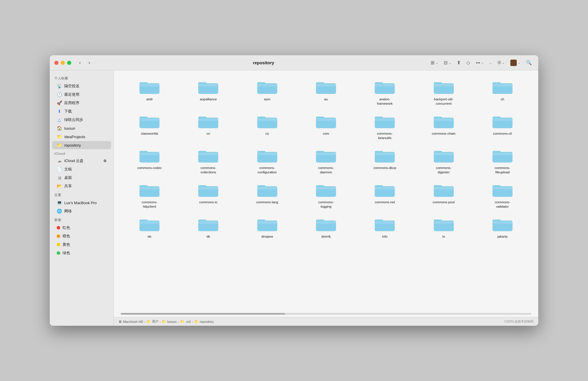 The width and height of the screenshot is (588, 381). I want to click on folder-item-commons-chain: commons-chain, so click(443, 127).